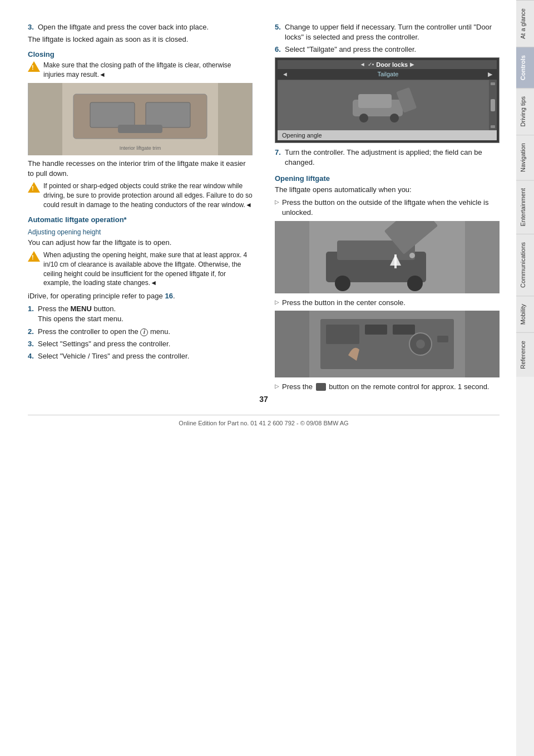 Image resolution: width=534 pixels, height=756 pixels. What do you see at coordinates (383, 105) in the screenshot?
I see `screen-car-image` at bounding box center [383, 105].